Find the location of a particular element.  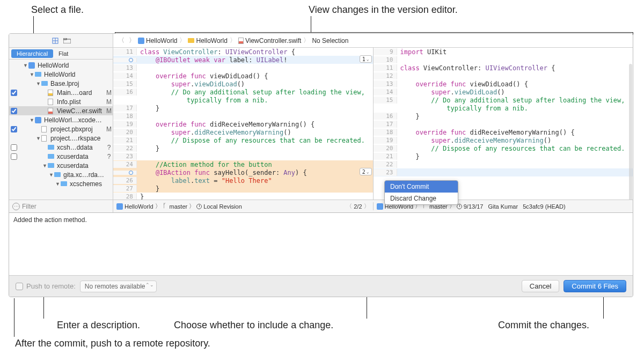

gutter: 11 is located at coordinates (125, 51).